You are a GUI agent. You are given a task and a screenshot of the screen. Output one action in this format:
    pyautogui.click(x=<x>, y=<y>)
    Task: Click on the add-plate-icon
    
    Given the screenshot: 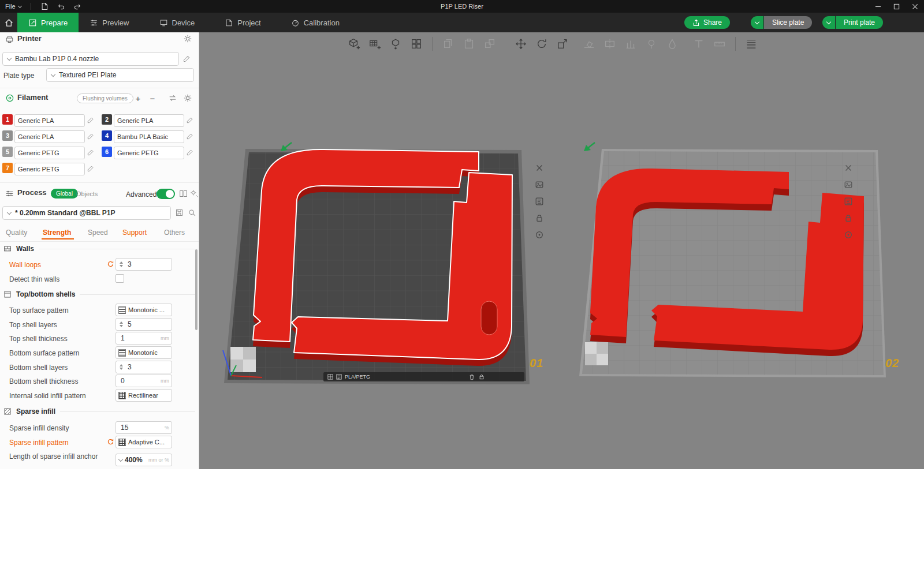 What is the action you would take?
    pyautogui.click(x=375, y=44)
    